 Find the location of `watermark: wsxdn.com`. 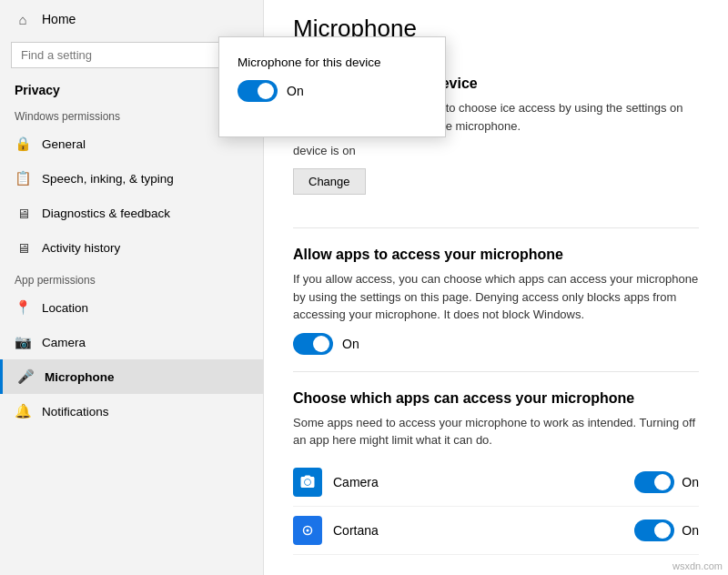

watermark: wsxdn.com is located at coordinates (697, 566).